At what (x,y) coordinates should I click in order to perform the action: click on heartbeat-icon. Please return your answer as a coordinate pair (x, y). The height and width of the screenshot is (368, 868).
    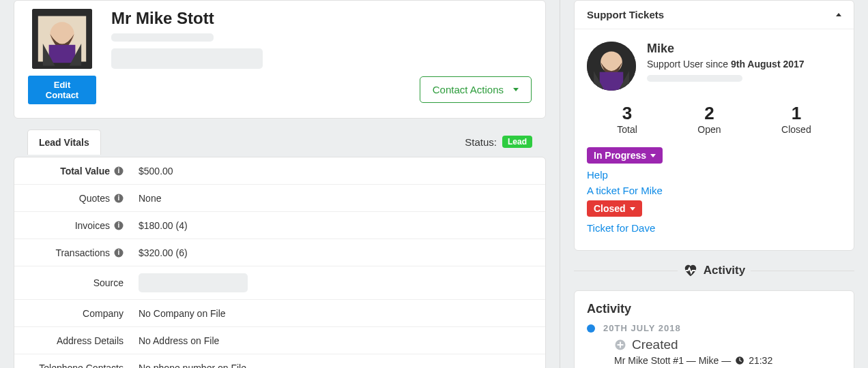
    Looking at the image, I should click on (691, 271).